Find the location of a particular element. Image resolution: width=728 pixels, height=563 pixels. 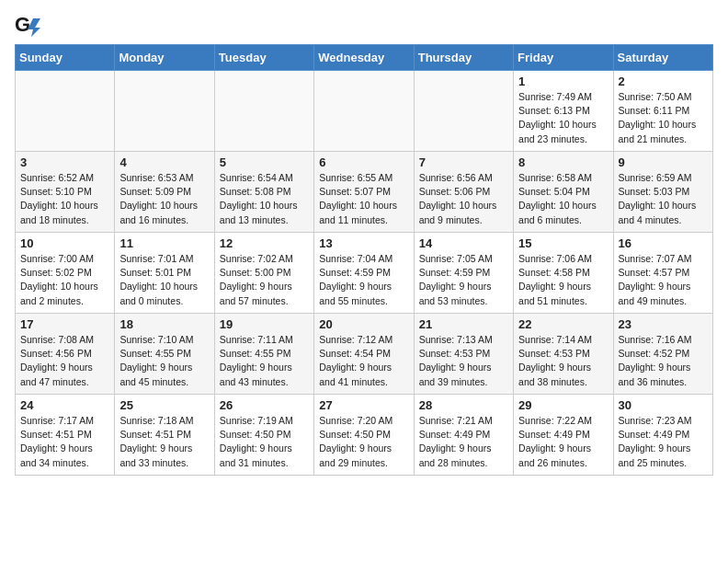

day-info: Sunrise: 7:49 AM Sunset: 6:13 PM Dayligh… is located at coordinates (563, 118).